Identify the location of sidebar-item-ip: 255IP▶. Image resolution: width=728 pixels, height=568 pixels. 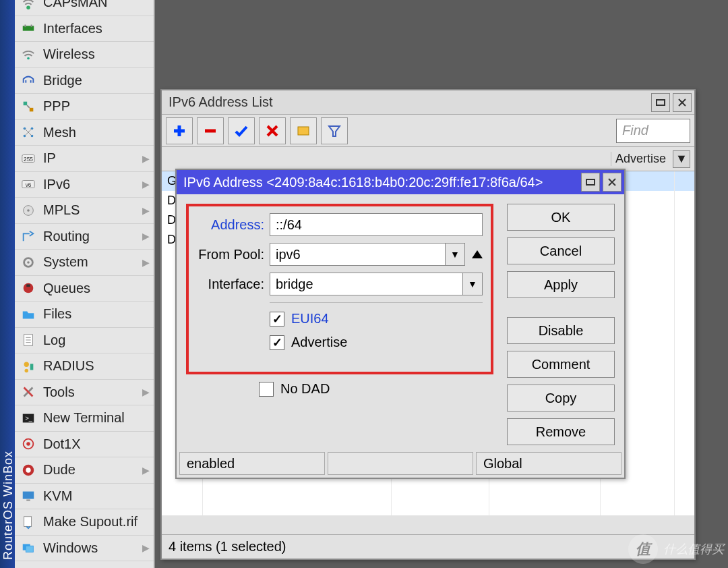
(84, 159).